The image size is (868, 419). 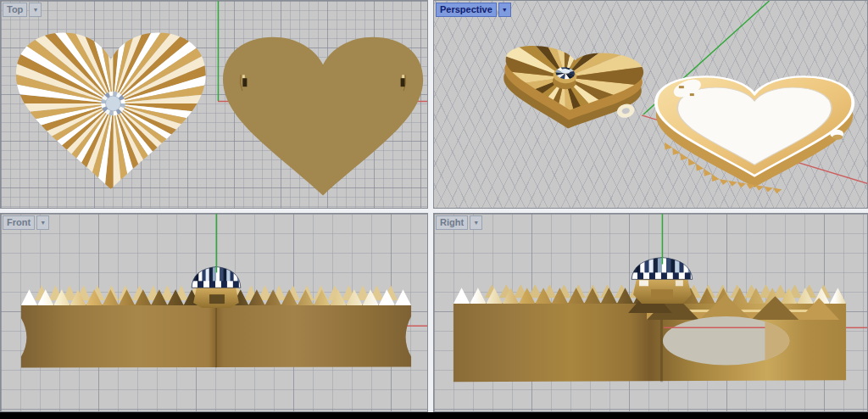 I want to click on viewport-title-text: Front, so click(x=19, y=222).